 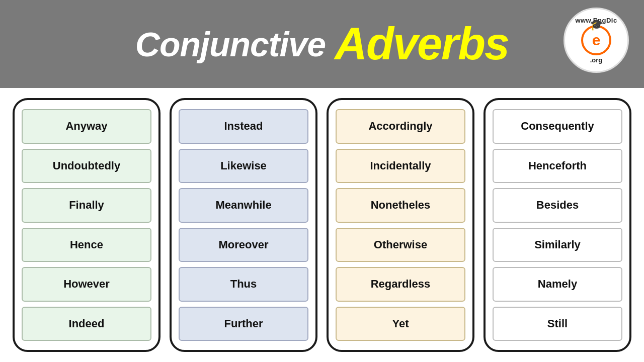 I want to click on word-likewise: Likewise, so click(x=244, y=166).